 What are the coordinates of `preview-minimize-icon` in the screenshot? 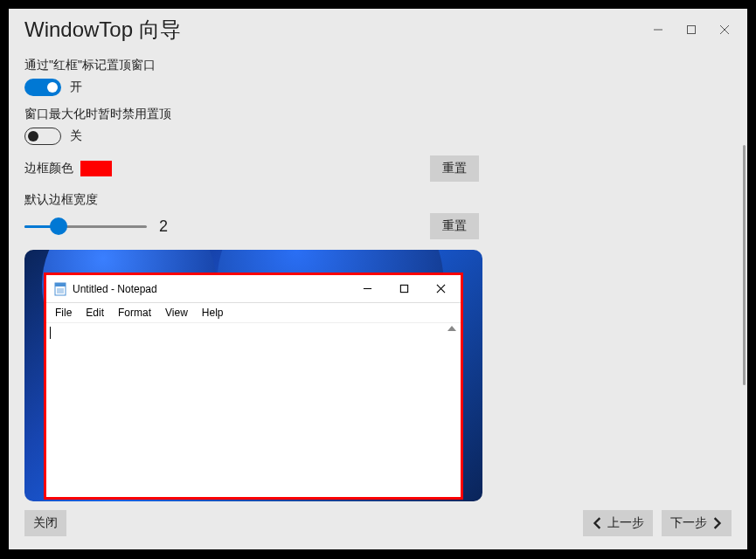 It's located at (367, 289).